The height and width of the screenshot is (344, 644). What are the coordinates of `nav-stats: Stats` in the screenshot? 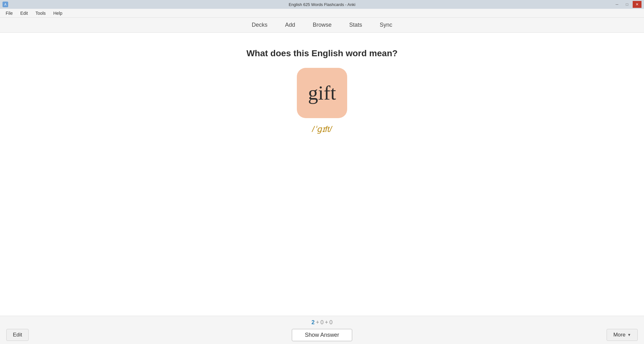 It's located at (356, 25).